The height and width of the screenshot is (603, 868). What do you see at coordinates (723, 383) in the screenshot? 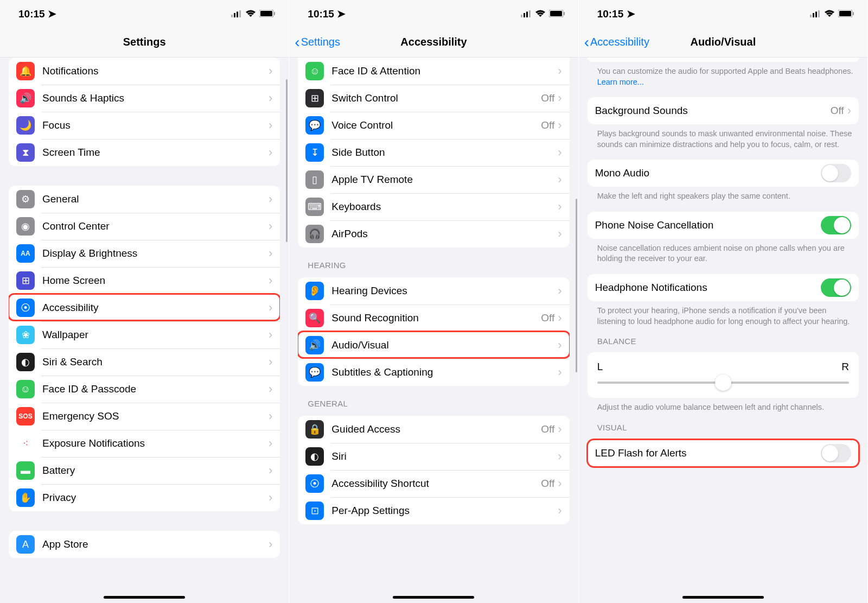
I see `balance-slider-thumb` at bounding box center [723, 383].